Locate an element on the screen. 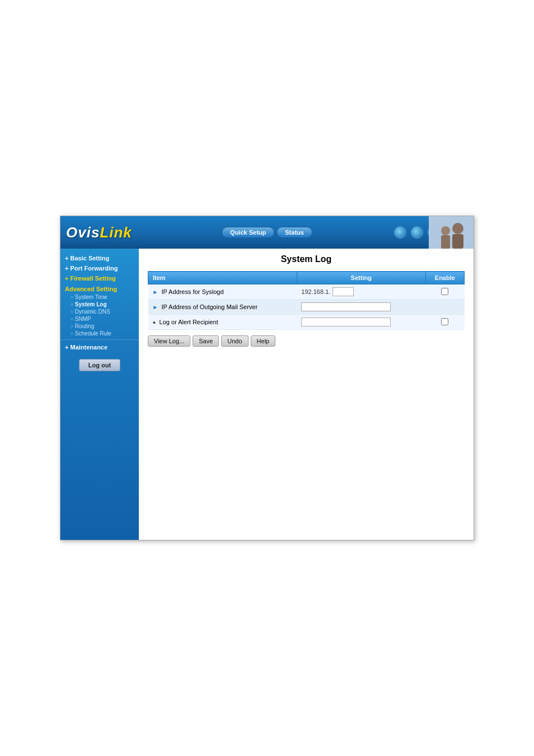  sidebar-item-schedule-rule: Schedule Rule is located at coordinates (100, 334).